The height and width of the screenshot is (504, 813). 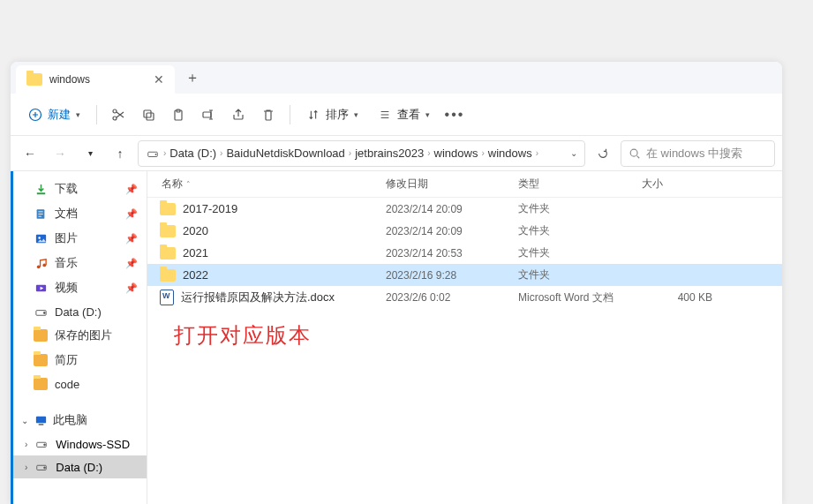 What do you see at coordinates (404, 115) in the screenshot?
I see `view-button: 查看 ▾` at bounding box center [404, 115].